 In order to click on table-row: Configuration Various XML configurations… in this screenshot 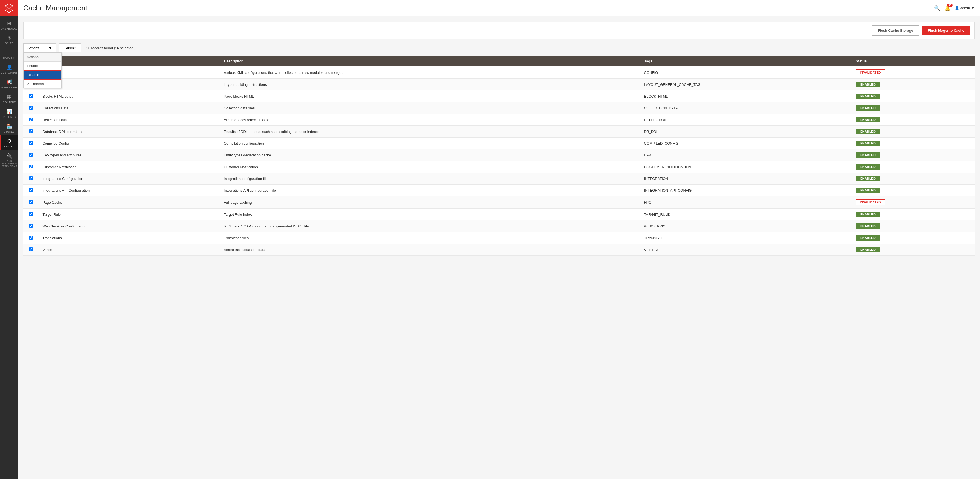, I will do `click(499, 73)`.